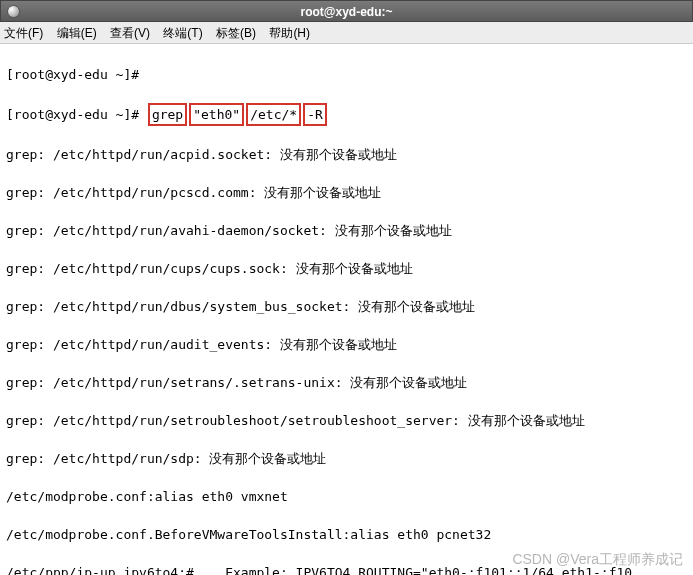 The width and height of the screenshot is (693, 575). Describe the element at coordinates (346, 12) in the screenshot. I see `window-title: root@xyd-edu:~` at that location.